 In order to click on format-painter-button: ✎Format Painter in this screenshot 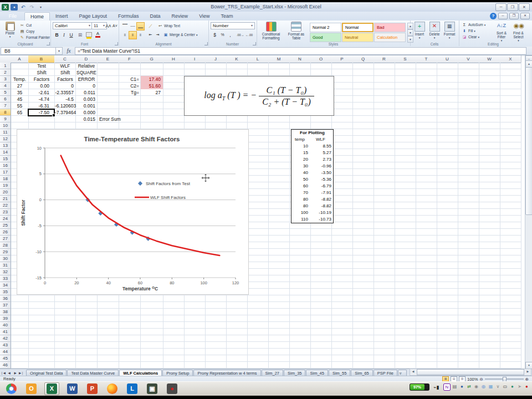, I will do `click(34, 38)`.